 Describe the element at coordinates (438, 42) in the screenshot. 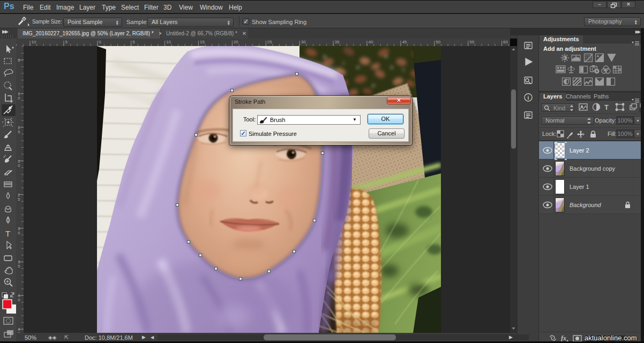

I see `svg-text: 50` at that location.